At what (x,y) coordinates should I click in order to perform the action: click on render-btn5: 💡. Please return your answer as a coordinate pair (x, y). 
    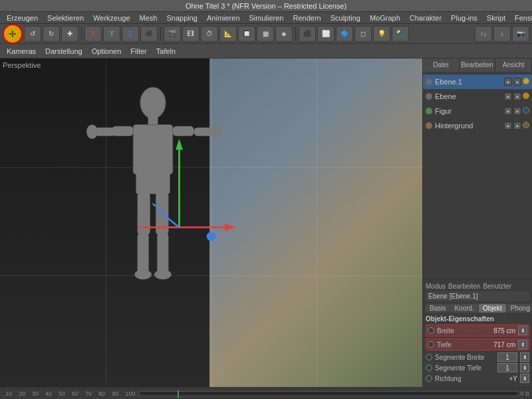
    Looking at the image, I should click on (382, 34).